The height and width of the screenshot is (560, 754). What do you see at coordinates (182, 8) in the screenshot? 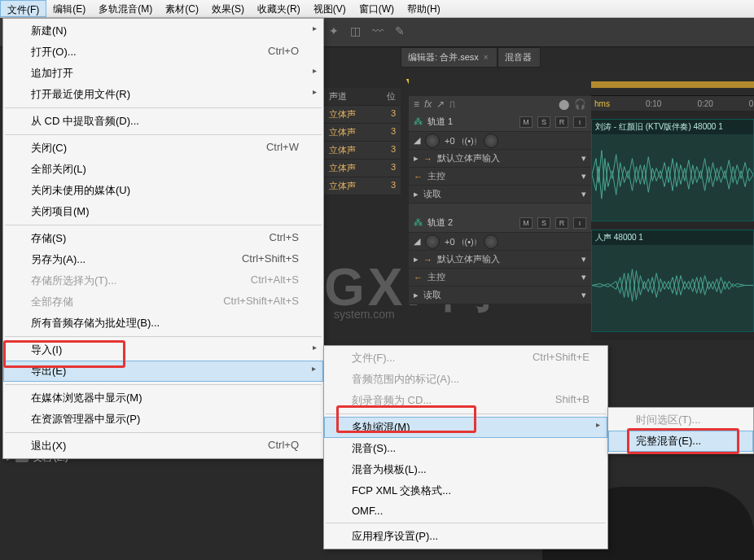
I see `menubar-clip: 素材(C)` at bounding box center [182, 8].